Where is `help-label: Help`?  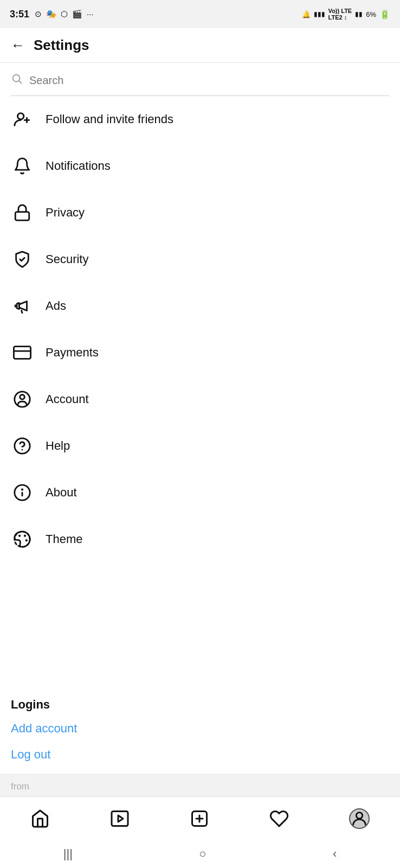 help-label: Help is located at coordinates (57, 446).